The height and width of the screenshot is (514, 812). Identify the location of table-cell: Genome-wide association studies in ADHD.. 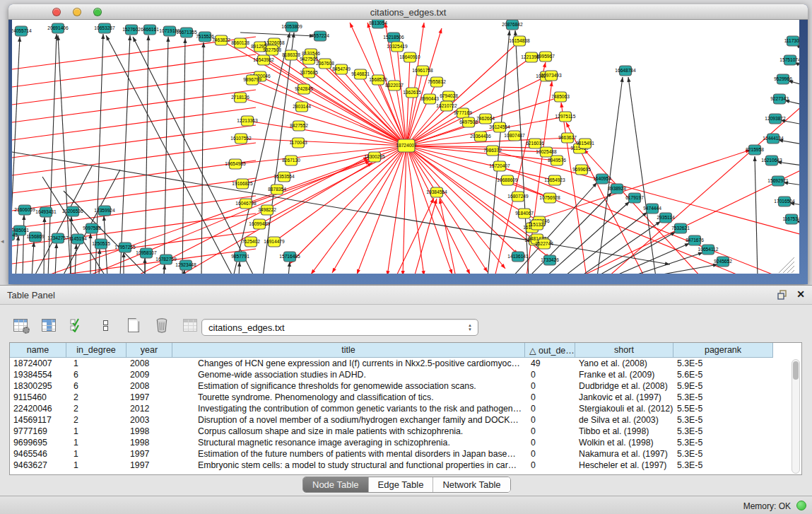
(349, 375).